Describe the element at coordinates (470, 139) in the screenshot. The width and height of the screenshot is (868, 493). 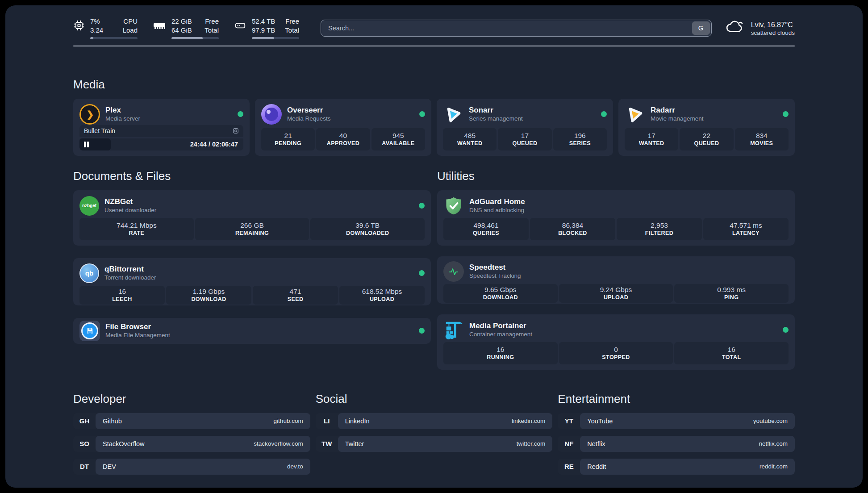
I see `stat-tile: 485 WANTED` at that location.